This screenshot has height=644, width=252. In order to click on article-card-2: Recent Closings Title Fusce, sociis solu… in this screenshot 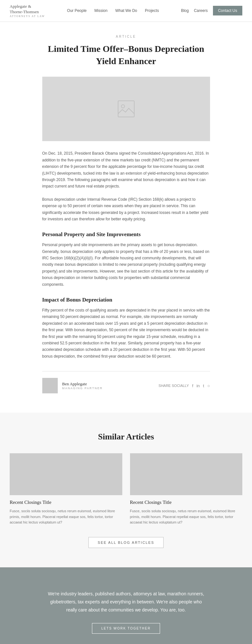, I will do `click(186, 489)`.